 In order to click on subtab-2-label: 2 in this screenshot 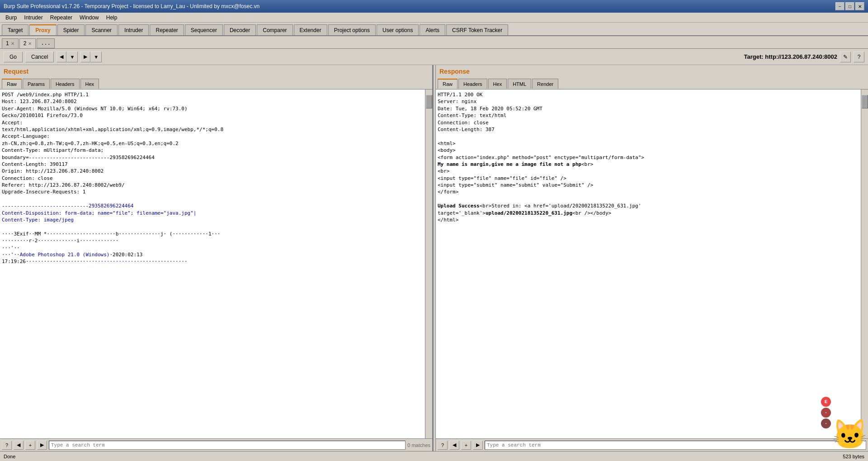, I will do `click(25, 43)`.